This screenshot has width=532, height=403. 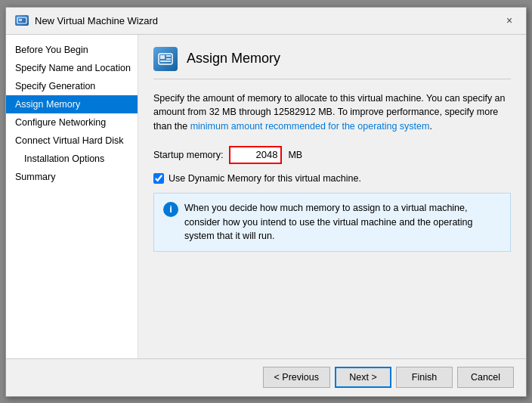 What do you see at coordinates (332, 178) in the screenshot?
I see `dynamic-memory-row: Use Dynamic Memory for this virtual mach…` at bounding box center [332, 178].